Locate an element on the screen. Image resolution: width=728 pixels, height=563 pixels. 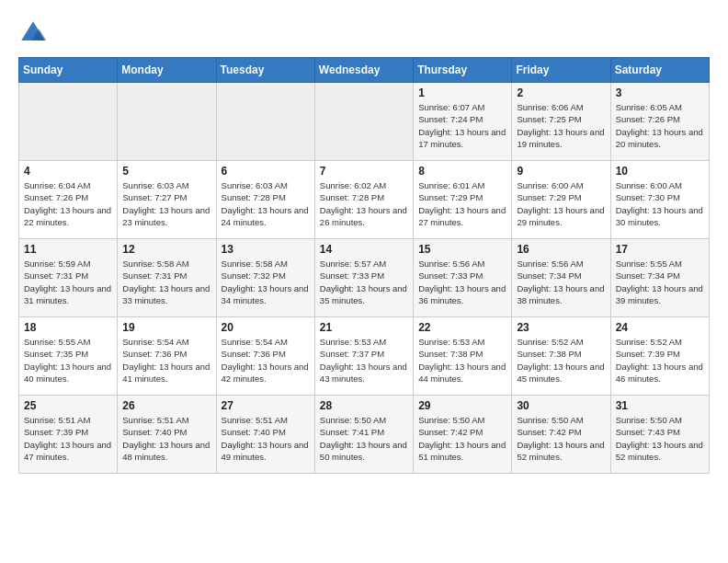
calendar-header: SundayMondayTuesdayWednesdayThursdayFrid… is located at coordinates (364, 70).